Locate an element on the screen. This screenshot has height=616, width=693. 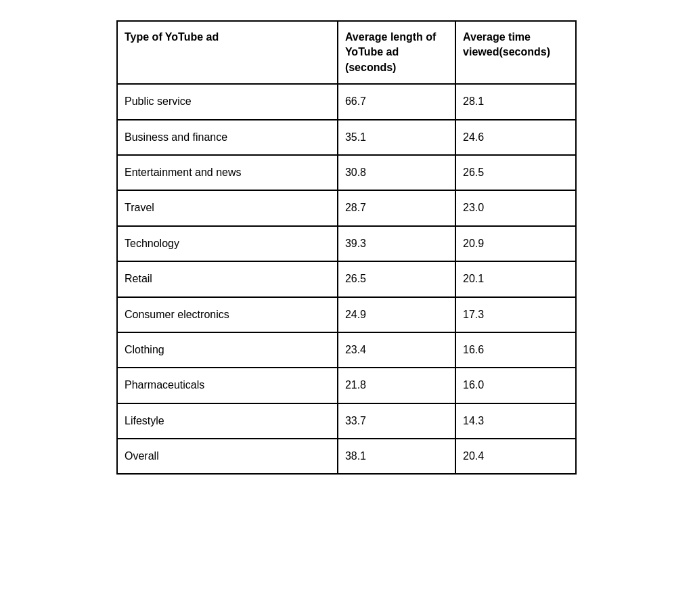
cell-avg-time: 14.3 is located at coordinates (516, 421).